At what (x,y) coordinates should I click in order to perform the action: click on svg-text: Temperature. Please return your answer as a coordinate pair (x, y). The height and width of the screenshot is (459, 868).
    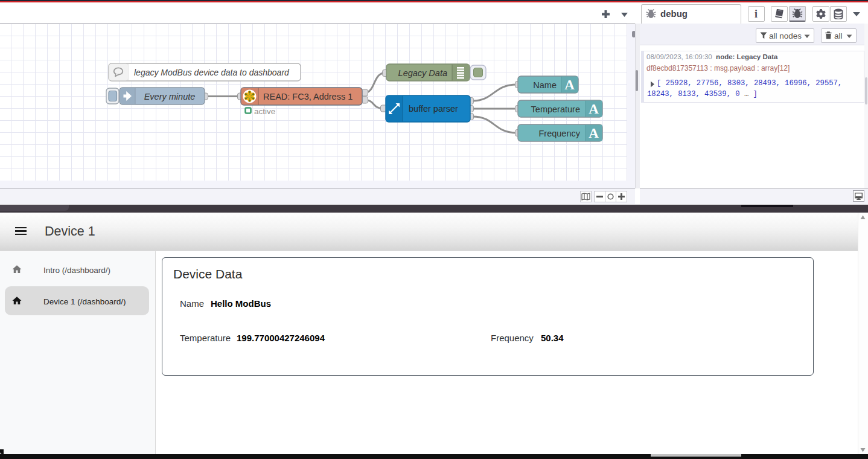
    Looking at the image, I should click on (555, 109).